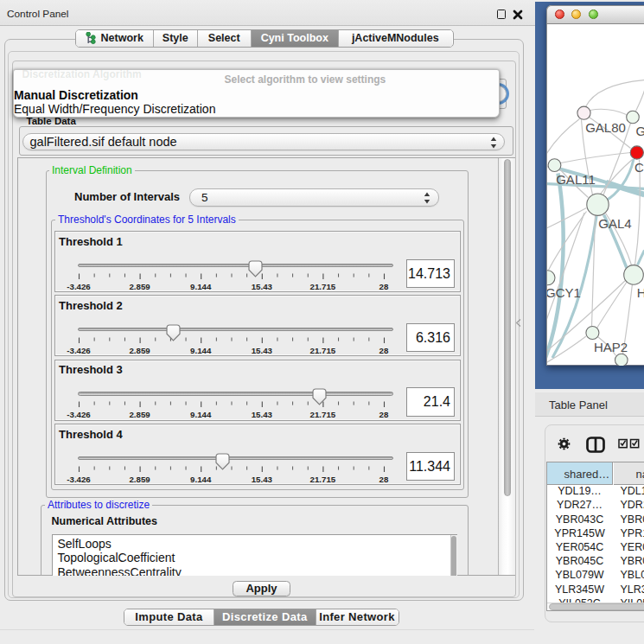  What do you see at coordinates (610, 348) in the screenshot?
I see `svg-text: HAP2` at bounding box center [610, 348].